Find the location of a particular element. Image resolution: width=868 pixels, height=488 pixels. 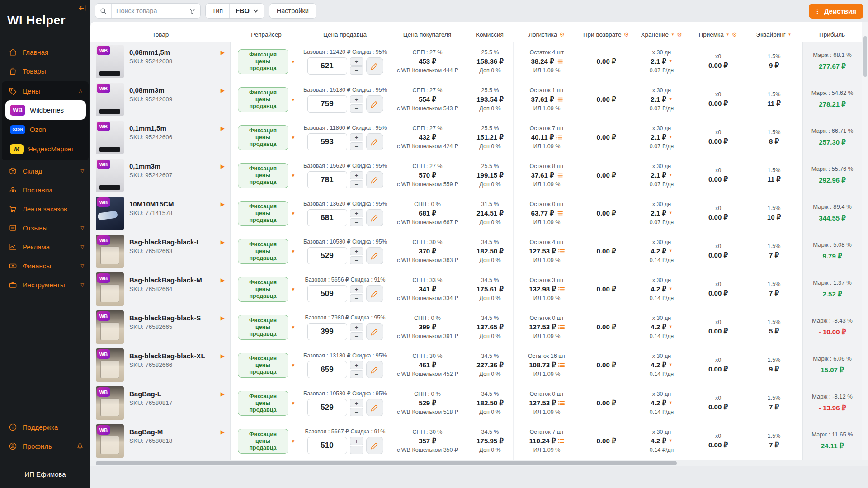

product-cell: WB Bag-blackBag-black-L ▶ SKU: 76582663 is located at coordinates (160, 251).